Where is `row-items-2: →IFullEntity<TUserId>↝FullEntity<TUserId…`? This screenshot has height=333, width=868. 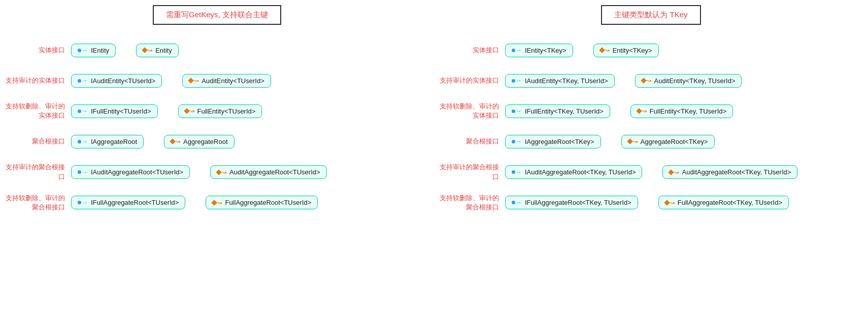
row-items-2: →IFullEntity<TUserId>↝FullEntity<TUserId… is located at coordinates (250, 112).